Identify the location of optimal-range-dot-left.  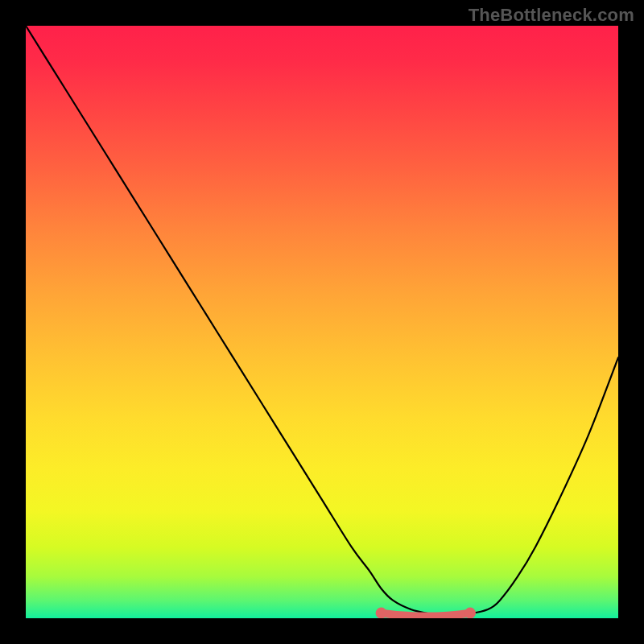
(382, 613).